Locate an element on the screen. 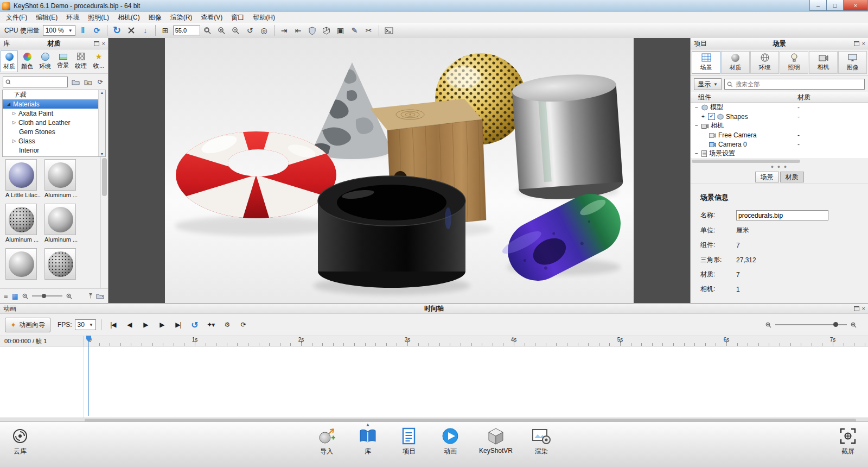  scroll-up-icon: ▲ is located at coordinates (102, 92).